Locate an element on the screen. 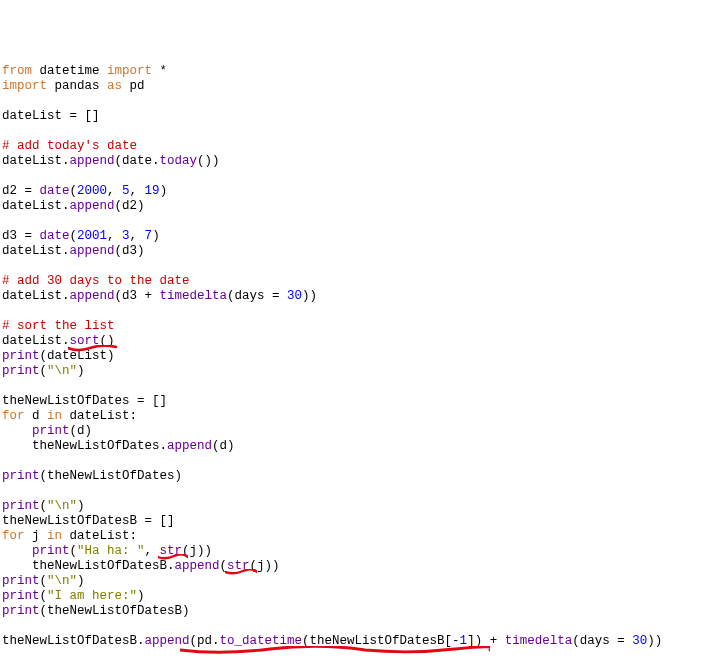 This screenshot has width=704, height=658. comment: # add 30 days to the date is located at coordinates (96, 281).